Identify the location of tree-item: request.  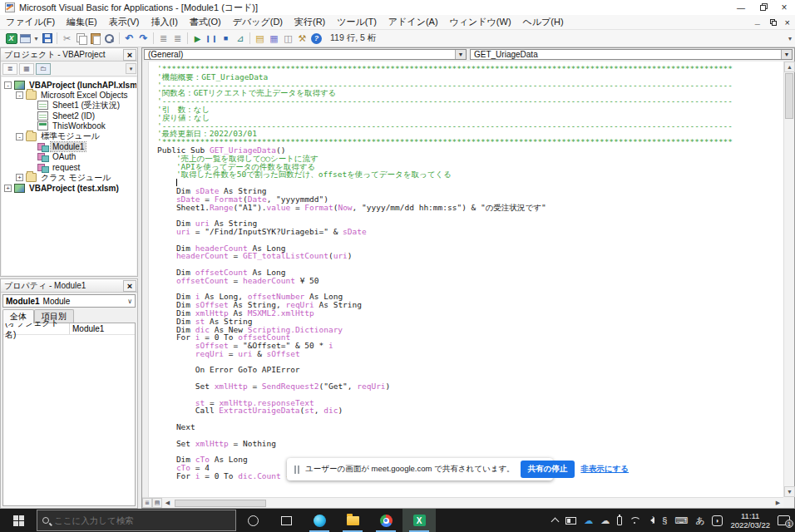
(69, 167).